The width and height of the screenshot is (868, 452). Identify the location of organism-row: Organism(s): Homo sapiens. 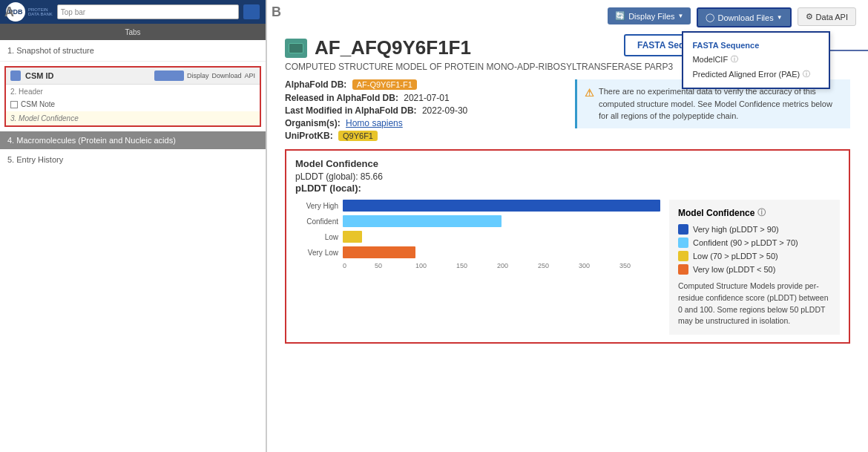
(423, 123).